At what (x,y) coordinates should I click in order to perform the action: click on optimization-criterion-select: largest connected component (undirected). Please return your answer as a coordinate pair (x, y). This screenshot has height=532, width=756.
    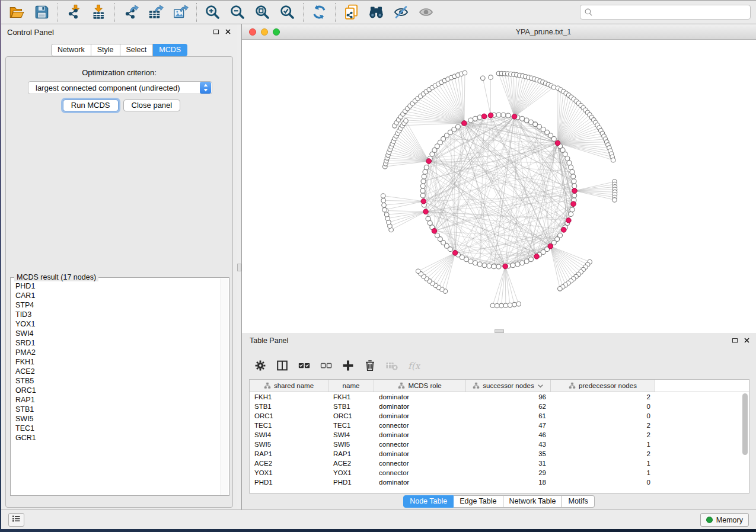
    Looking at the image, I should click on (120, 88).